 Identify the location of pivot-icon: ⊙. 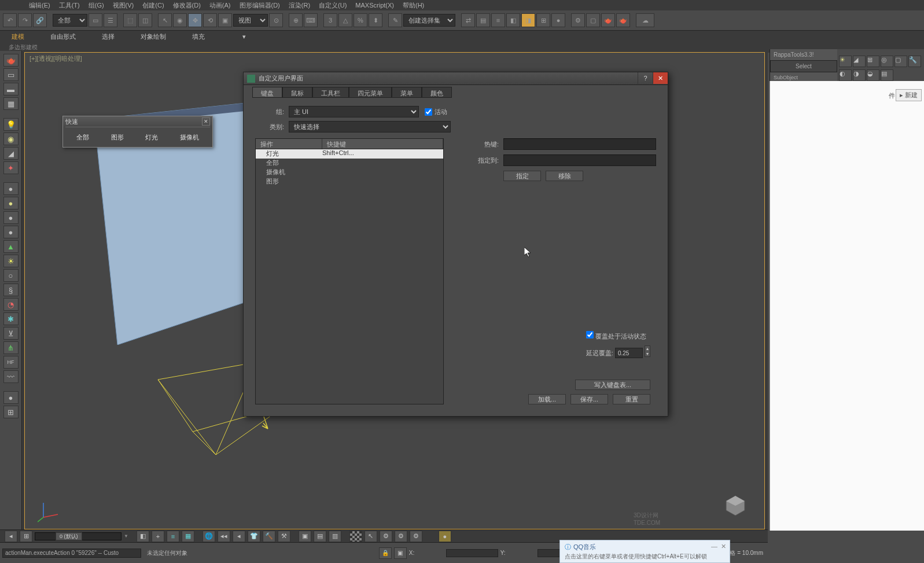
(276, 20).